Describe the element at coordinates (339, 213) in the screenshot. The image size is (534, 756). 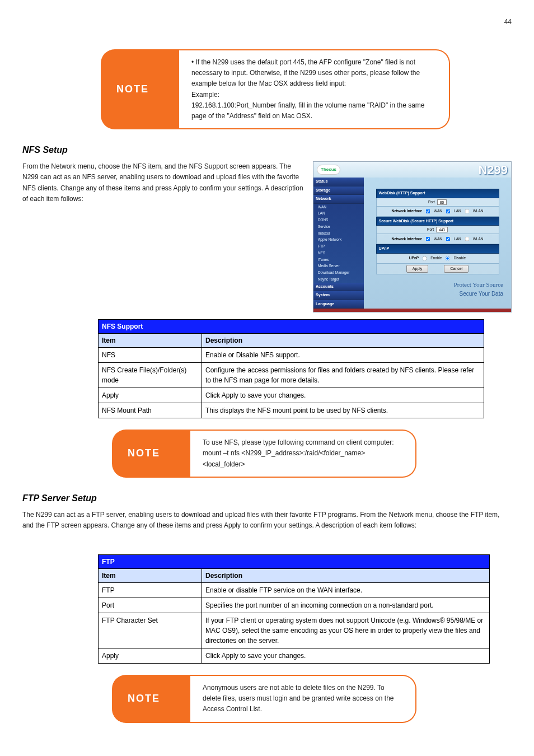
I see `nav-lan: LAN` at that location.